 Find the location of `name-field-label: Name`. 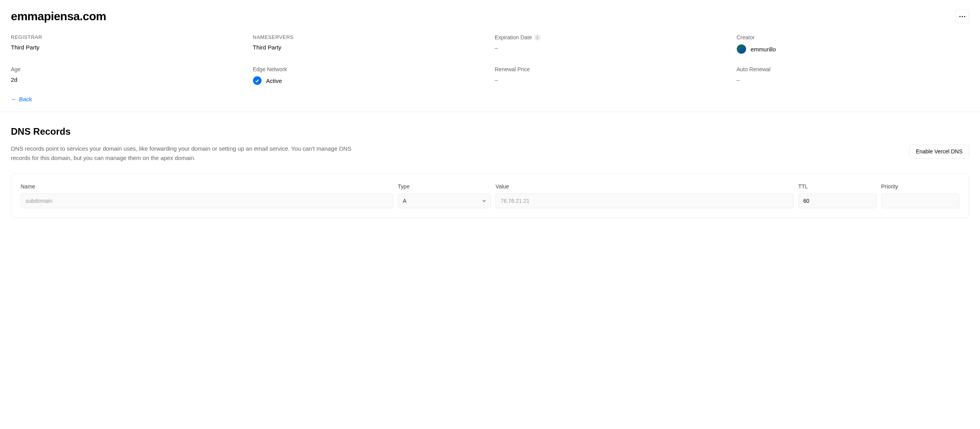

name-field-label: Name is located at coordinates (207, 186).